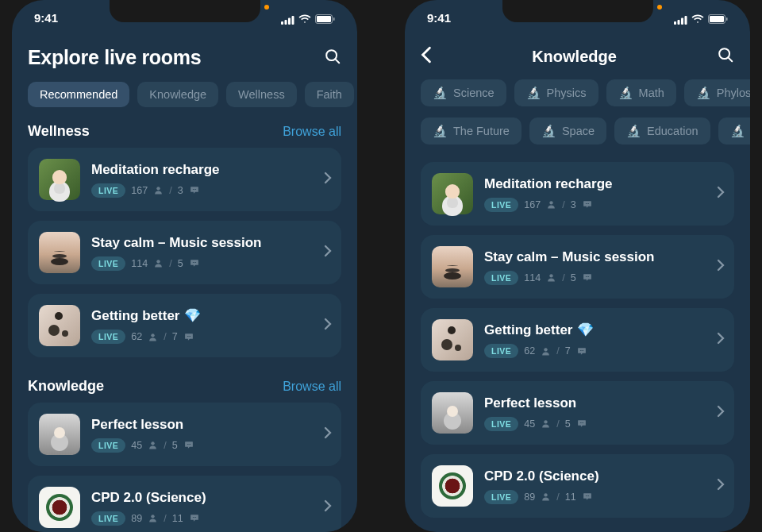 This screenshot has height=532, width=762. What do you see at coordinates (308, 17) in the screenshot?
I see `status-indicators` at bounding box center [308, 17].